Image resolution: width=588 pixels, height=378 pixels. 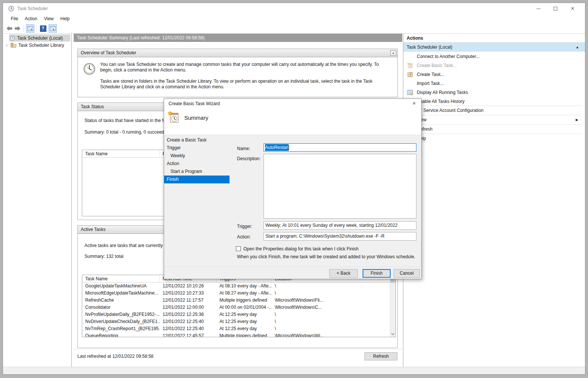 What do you see at coordinates (108, 53) in the screenshot?
I see `overview-title: Overview of Task Scheduler` at bounding box center [108, 53].